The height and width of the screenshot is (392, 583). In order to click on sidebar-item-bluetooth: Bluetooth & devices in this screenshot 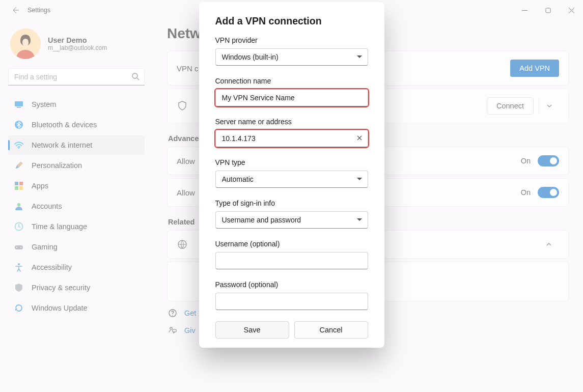, I will do `click(76, 125)`.